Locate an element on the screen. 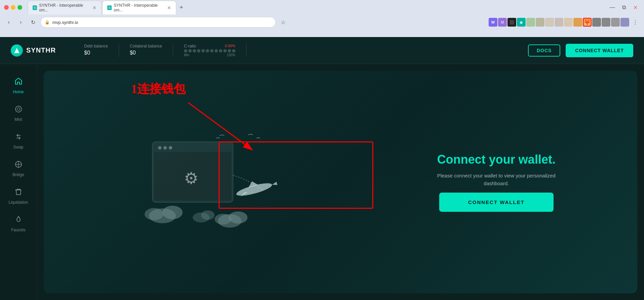  connect-wallet-header-button: CONNECT WALLET is located at coordinates (599, 51).